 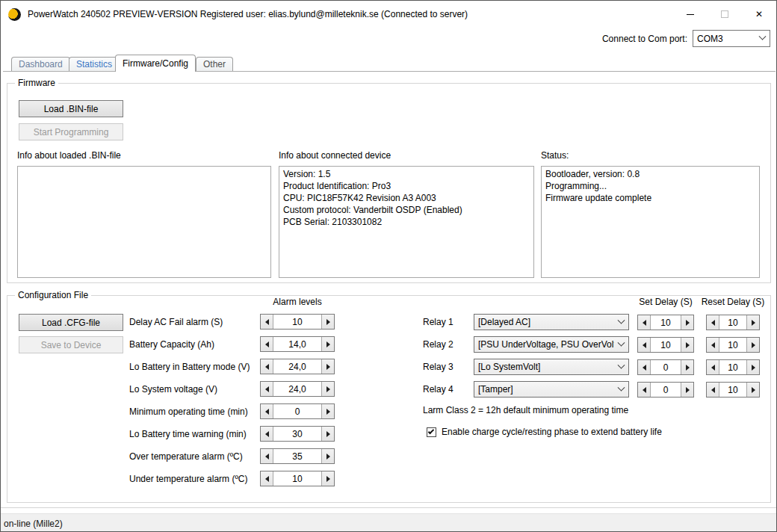 I want to click on spinner-value: 30, so click(x=297, y=433).